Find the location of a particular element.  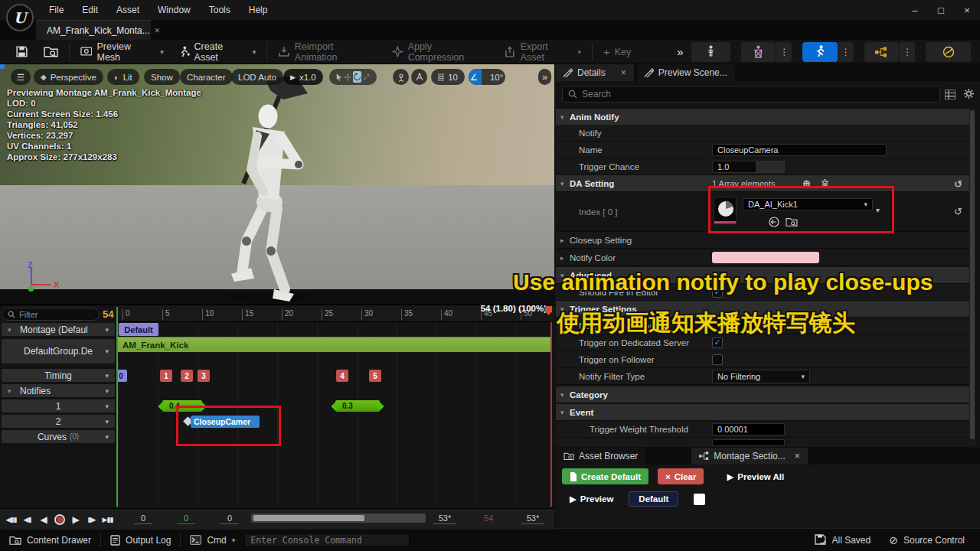

trigger-follower-checkbox is located at coordinates (717, 360).